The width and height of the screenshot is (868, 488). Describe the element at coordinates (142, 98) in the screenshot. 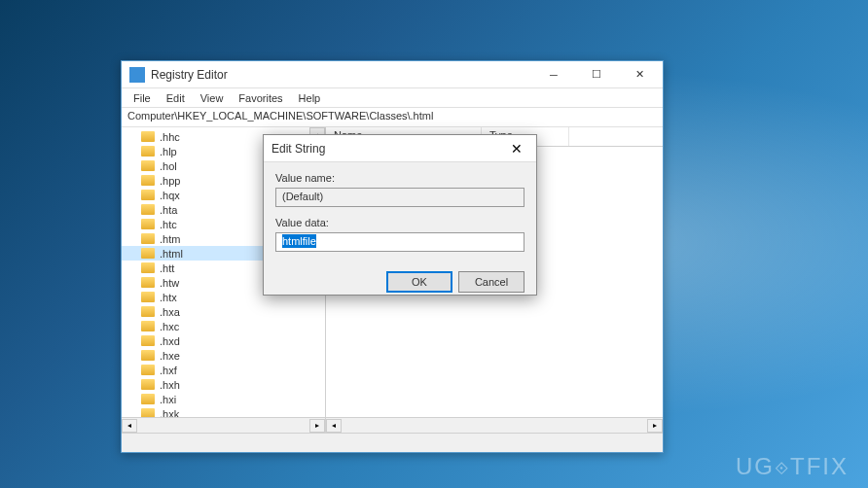

I see `menu-file: File` at that location.